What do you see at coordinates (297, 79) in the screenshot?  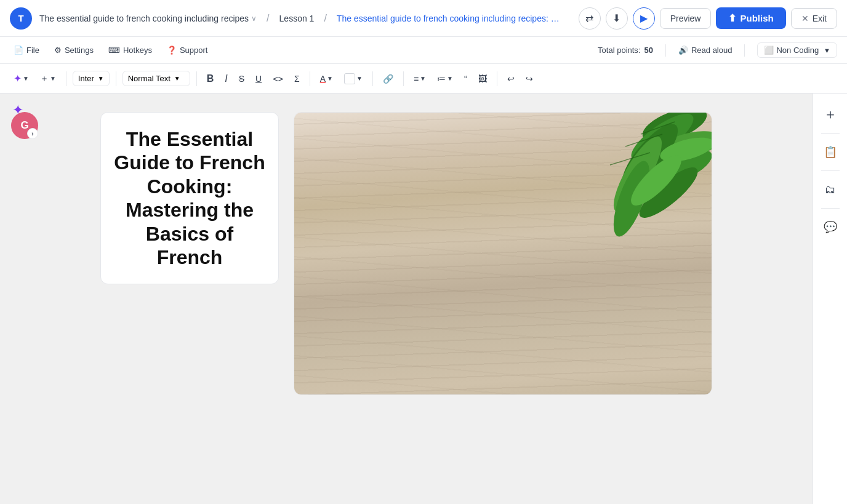 I see `formula-button: Σ` at bounding box center [297, 79].